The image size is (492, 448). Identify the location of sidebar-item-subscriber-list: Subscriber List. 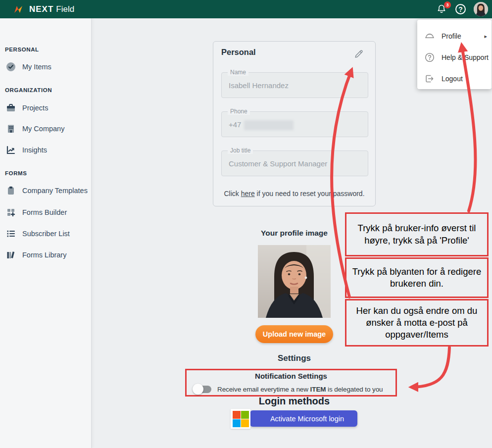
(46, 234).